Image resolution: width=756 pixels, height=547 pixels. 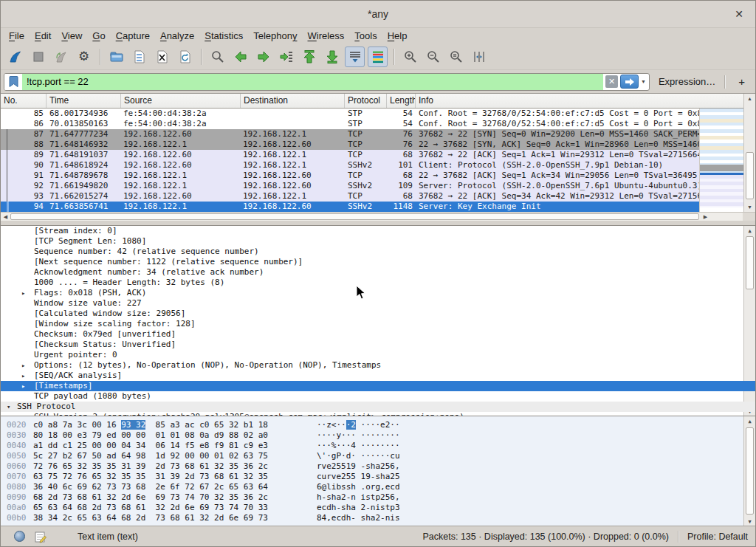 I want to click on packet-row-89: 8971.648191037192.168.122.60192.168.122.…, so click(x=378, y=155).